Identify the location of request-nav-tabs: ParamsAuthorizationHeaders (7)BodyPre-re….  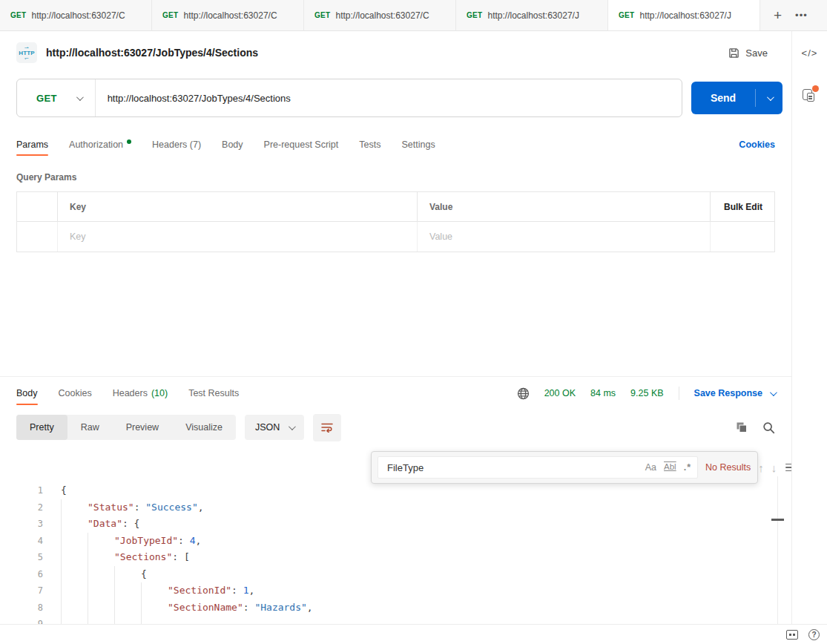
(396, 145).